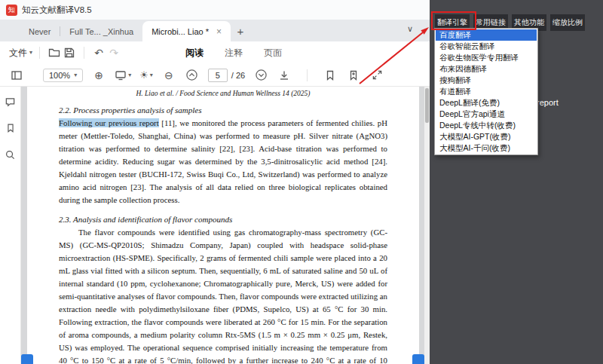  Describe the element at coordinates (568, 23) in the screenshot. I see `menu-zoom-ratio: 缩放比例` at that location.